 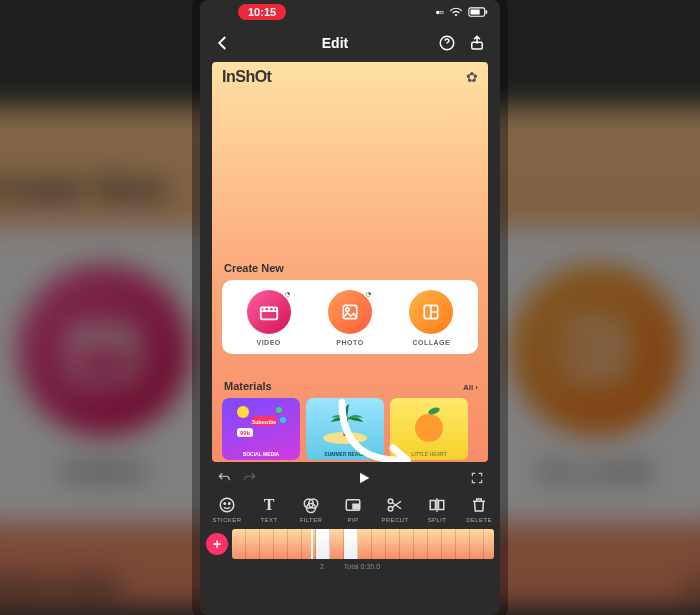 I want to click on video-label: VIDEO, so click(x=269, y=342).